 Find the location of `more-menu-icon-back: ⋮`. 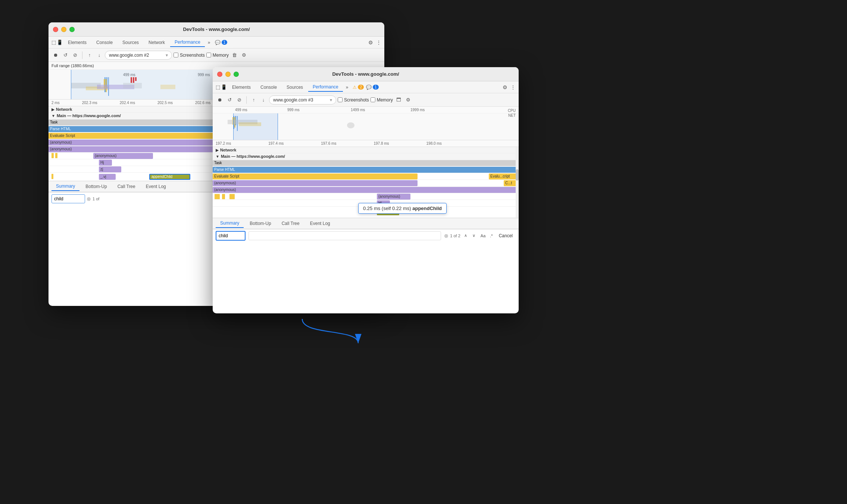

more-menu-icon-back: ⋮ is located at coordinates (379, 43).